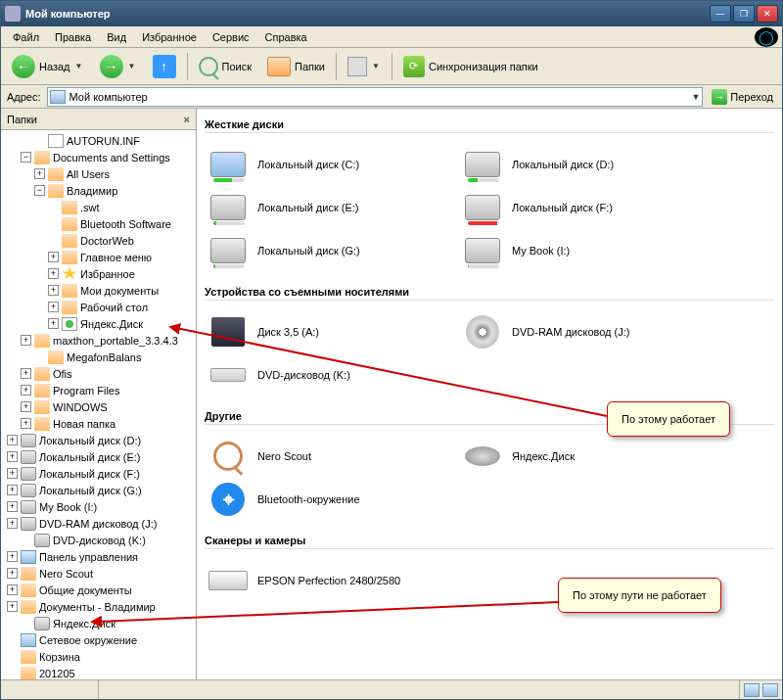 The height and width of the screenshot is (700, 783). What do you see at coordinates (392, 14) in the screenshot?
I see `titlebar: Мой компьютер — ❐ ✕` at bounding box center [392, 14].